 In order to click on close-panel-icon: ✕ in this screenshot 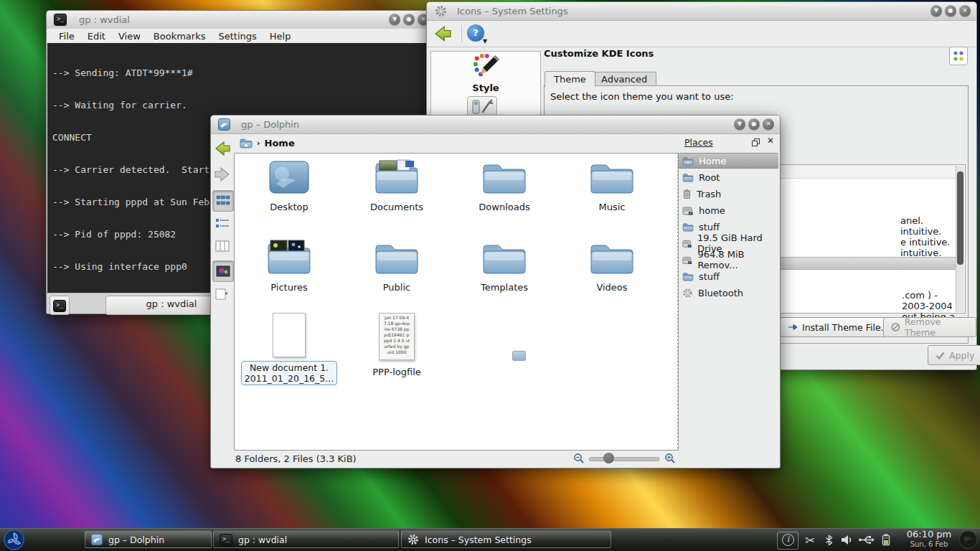, I will do `click(771, 141)`.